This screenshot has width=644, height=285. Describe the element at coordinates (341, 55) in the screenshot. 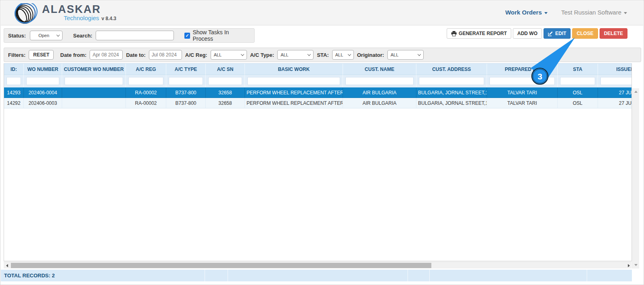

I see `sta-value: ALL` at that location.